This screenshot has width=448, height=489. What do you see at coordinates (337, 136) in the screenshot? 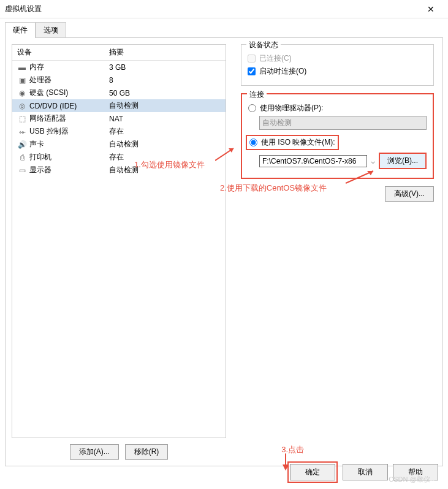
I see `connection-group: 连接 使用物理驱动器(P): 自动检测 使用 ISO 映像文件(M): ⌵ 浏览…` at bounding box center [337, 136].